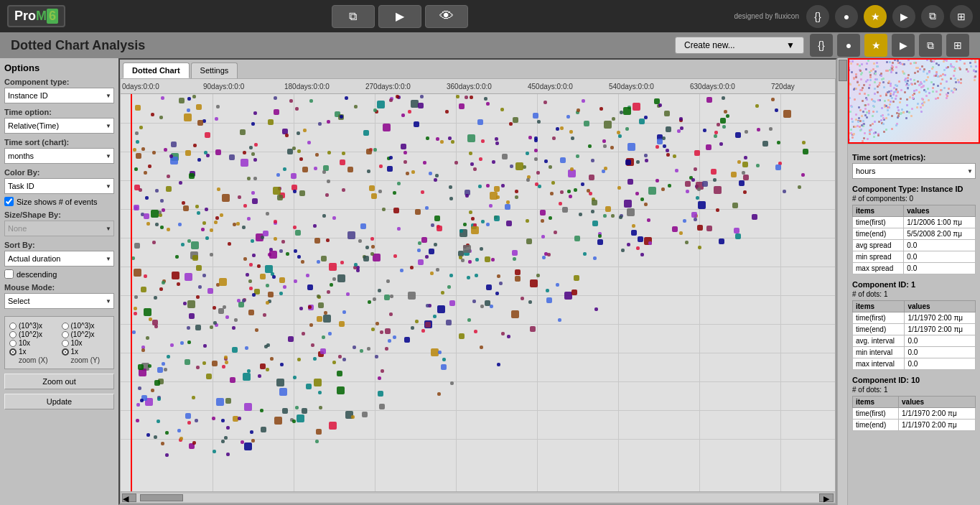 The height and width of the screenshot is (505, 980). Describe the element at coordinates (961, 17) in the screenshot. I see `grid-icon-btn: ⊞` at that location.